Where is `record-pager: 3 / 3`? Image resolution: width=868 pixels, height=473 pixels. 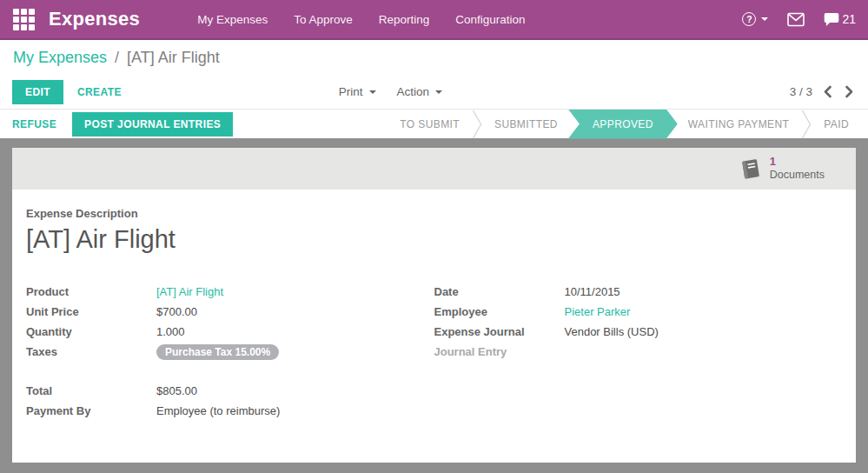 record-pager: 3 / 3 is located at coordinates (823, 92).